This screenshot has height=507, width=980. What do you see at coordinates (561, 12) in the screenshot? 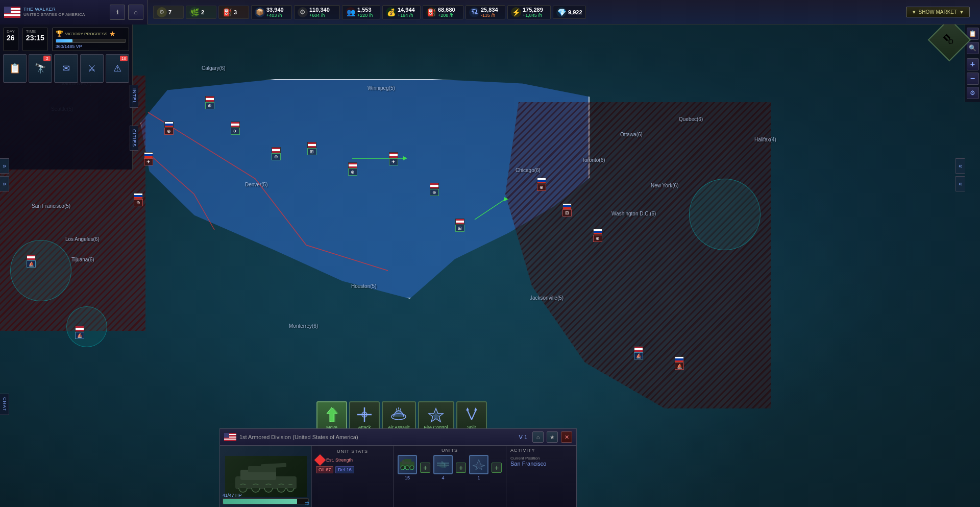
I see `special-icon: 💎` at bounding box center [561, 12].